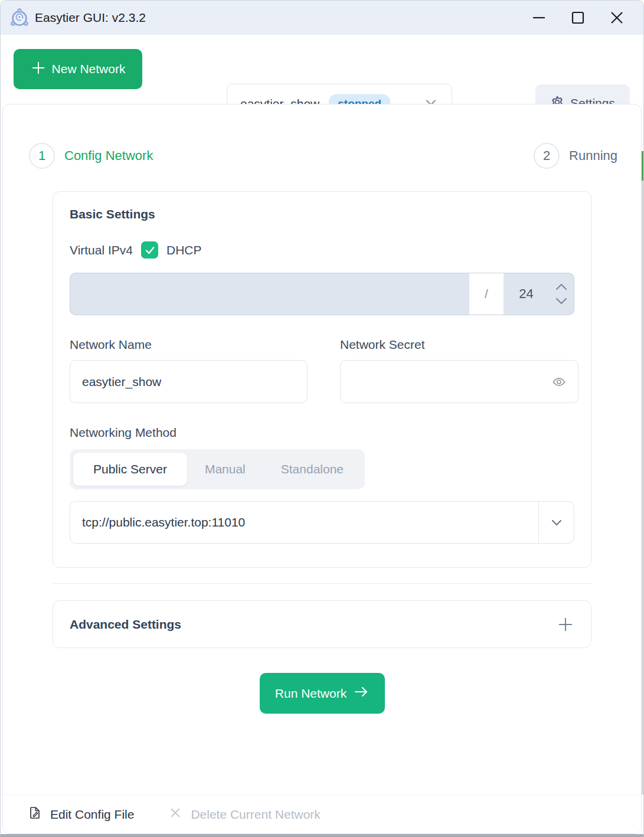 This screenshot has width=644, height=837. I want to click on step-config-network: 1 Config Network, so click(91, 156).